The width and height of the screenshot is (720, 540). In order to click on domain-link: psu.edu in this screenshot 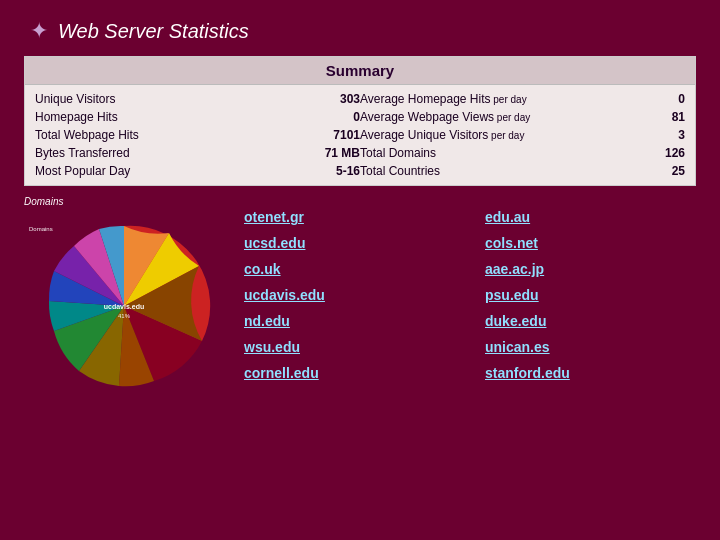, I will do `click(590, 295)`.